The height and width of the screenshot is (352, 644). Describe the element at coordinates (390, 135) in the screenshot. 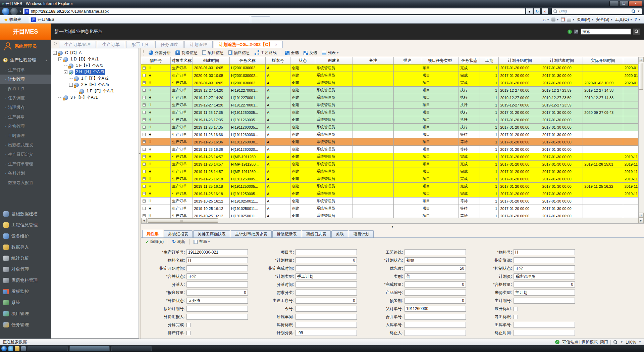

I see `table-row: +H生产订单2019-11-26 16:36H[1911260030...A创建…` at that location.